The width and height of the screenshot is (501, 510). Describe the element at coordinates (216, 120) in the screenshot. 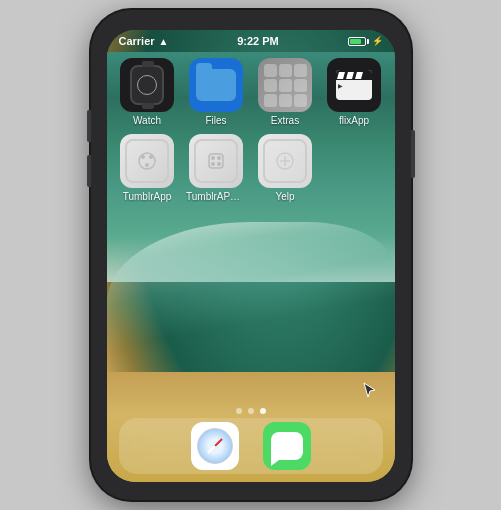

I see `files-label: Files` at that location.